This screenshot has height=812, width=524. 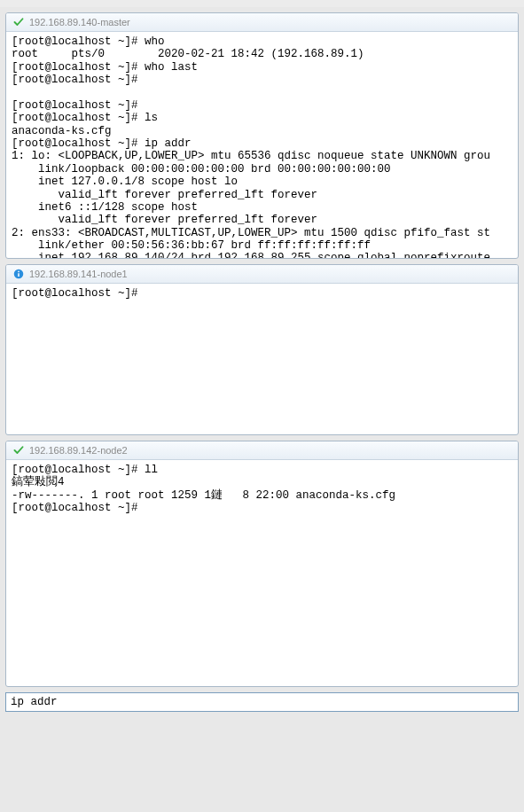 I want to click on pane-header: 192.168.89.142-node2, so click(x=262, y=450).